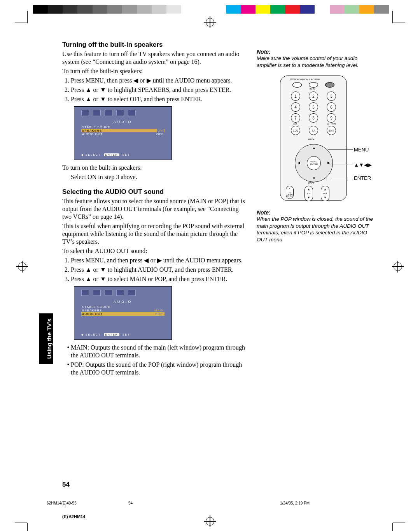 This screenshot has width=420, height=531. What do you see at coordinates (315, 229) in the screenshot?
I see `note-text: When the POP window is closed, the sound…` at bounding box center [315, 229].